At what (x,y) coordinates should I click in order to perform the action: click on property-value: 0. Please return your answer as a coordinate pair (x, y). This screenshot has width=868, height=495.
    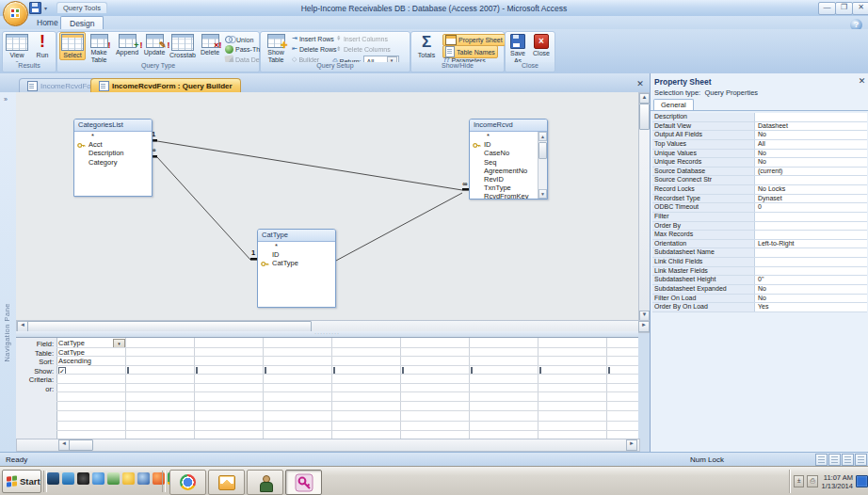
    Looking at the image, I should click on (812, 207).